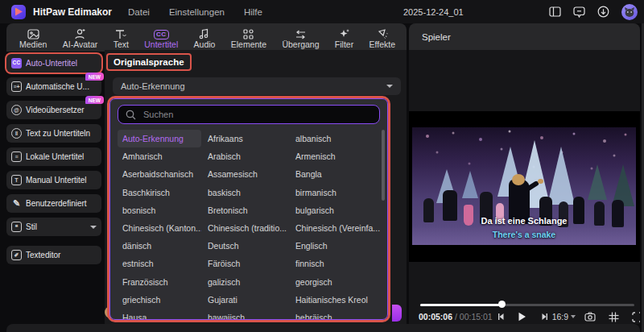 This screenshot has height=332, width=644. Describe the element at coordinates (16, 134) in the screenshot. I see `text-to-subtitles-icon: ‖` at that location.